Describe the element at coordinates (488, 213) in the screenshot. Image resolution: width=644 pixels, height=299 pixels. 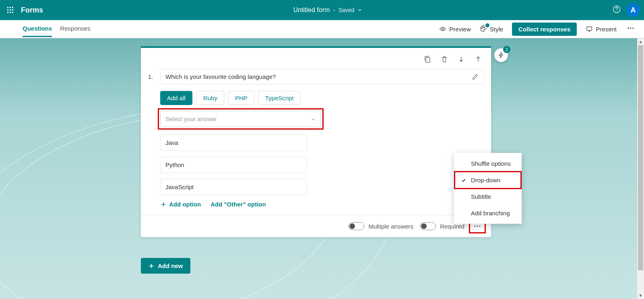
I see `menu-add-branching: Add branching` at that location.